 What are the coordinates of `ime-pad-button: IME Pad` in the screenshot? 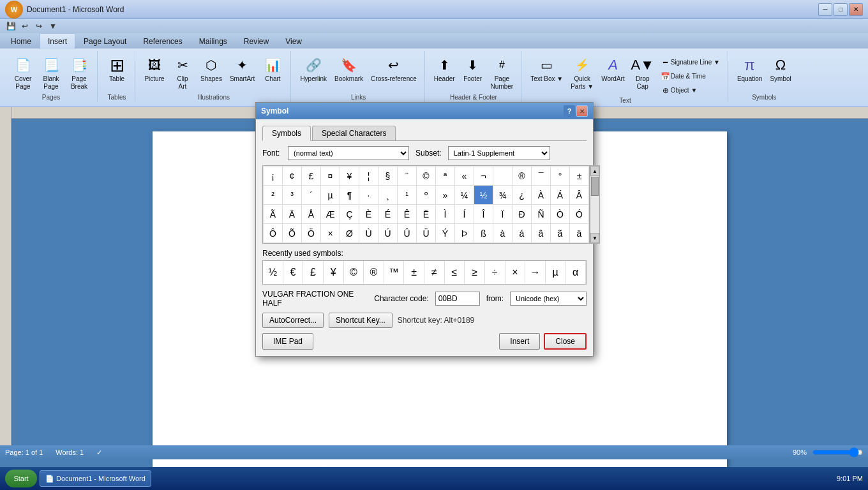 It's located at (288, 341).